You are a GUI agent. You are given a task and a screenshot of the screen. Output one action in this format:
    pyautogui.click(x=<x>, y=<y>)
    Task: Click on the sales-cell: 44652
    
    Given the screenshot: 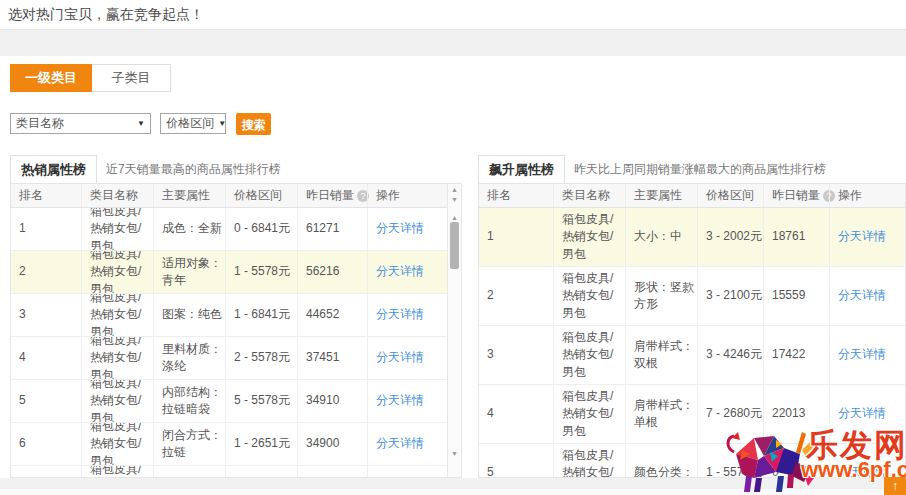 What is the action you would take?
    pyautogui.click(x=332, y=315)
    